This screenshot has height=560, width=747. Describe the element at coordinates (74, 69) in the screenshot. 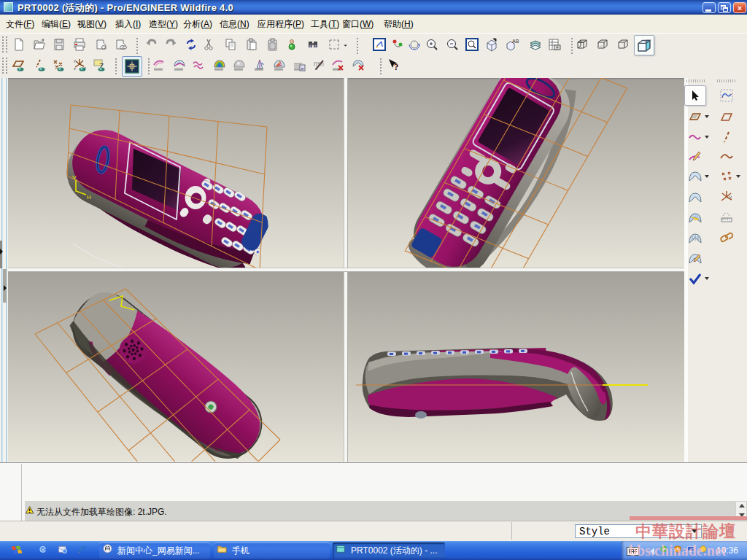

I see `svg-text: z` at that location.